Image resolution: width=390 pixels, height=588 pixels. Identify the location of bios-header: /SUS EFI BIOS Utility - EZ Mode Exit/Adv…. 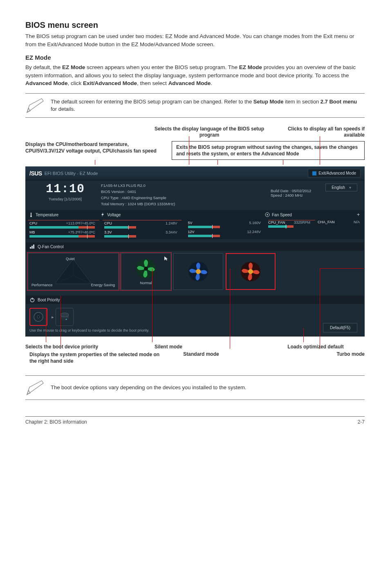
(195, 173).